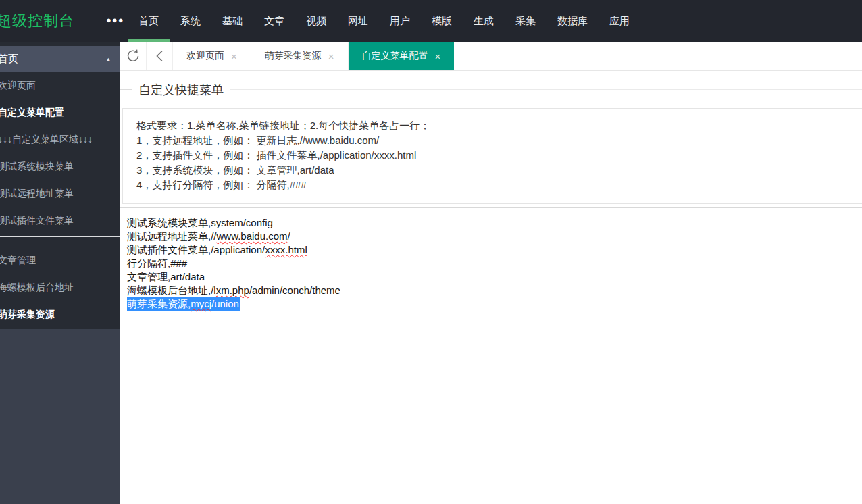 The image size is (862, 504). What do you see at coordinates (401, 56) in the screenshot?
I see `tab-custom-menu-config: 自定义菜单配置 ×` at bounding box center [401, 56].